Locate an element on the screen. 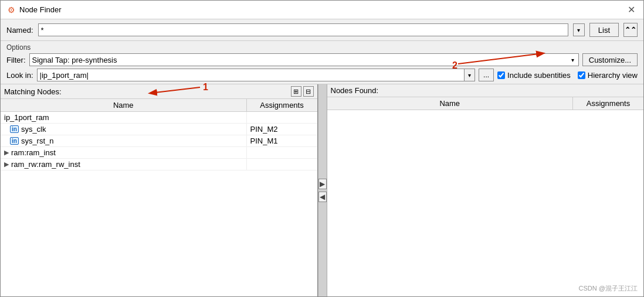 This screenshot has height=297, width=644. table-row: ▶ ram:ram_inst is located at coordinates (159, 153).